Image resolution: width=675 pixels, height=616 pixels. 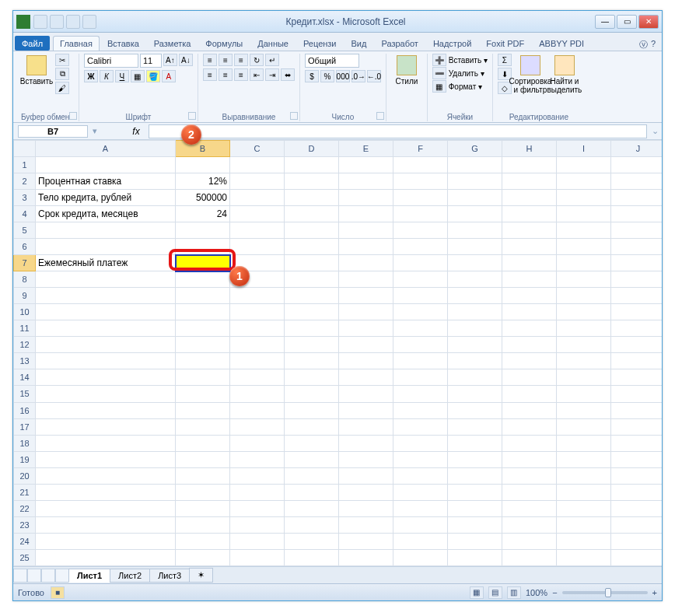 I want to click on row-header-14: 14, so click(x=25, y=378).